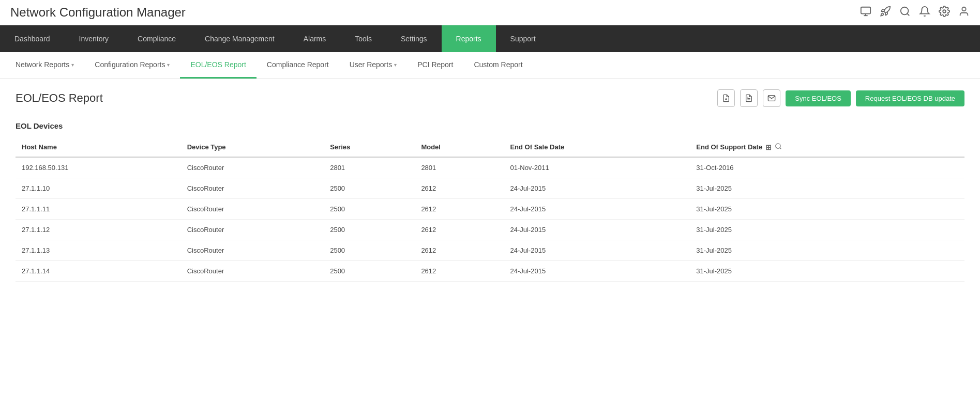 The image size is (980, 402). I want to click on subnav-user-reports: User Reports ▾, so click(373, 65).